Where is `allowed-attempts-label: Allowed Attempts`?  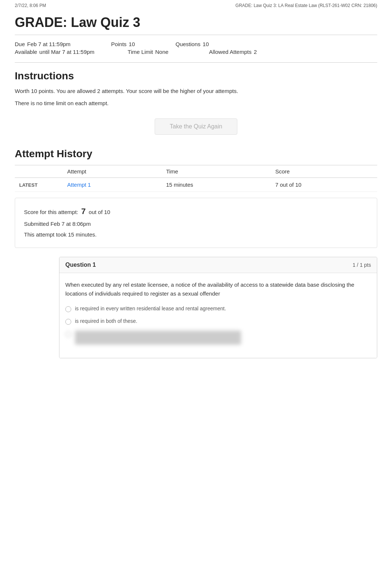 allowed-attempts-label: Allowed Attempts is located at coordinates (230, 52).